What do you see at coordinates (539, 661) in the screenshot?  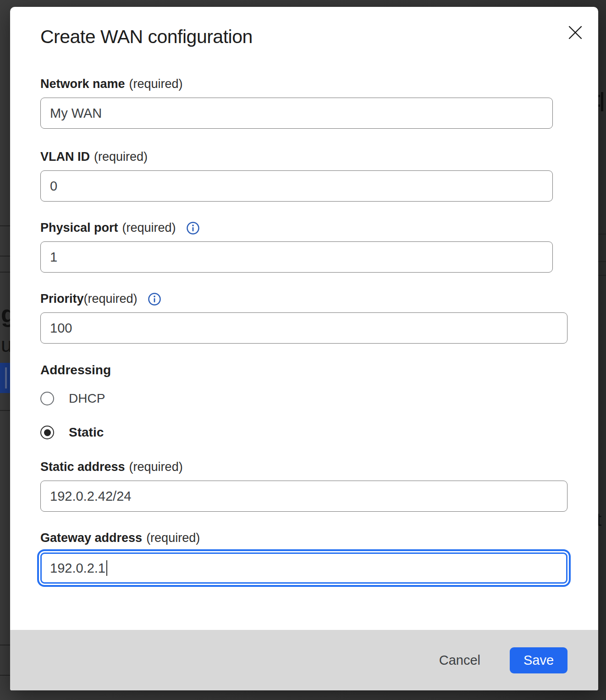 I see `save-button: Save` at bounding box center [539, 661].